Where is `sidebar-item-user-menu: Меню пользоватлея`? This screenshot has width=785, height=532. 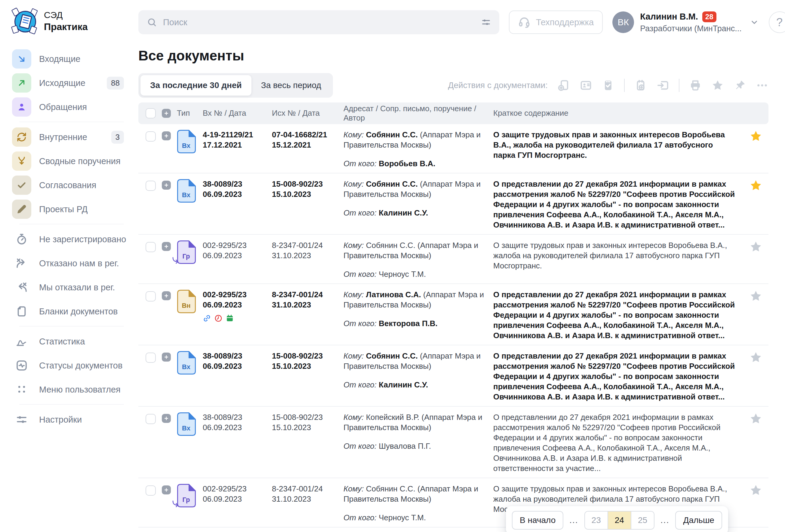
sidebar-item-user-menu: Меню пользоватлея is located at coordinates (68, 390).